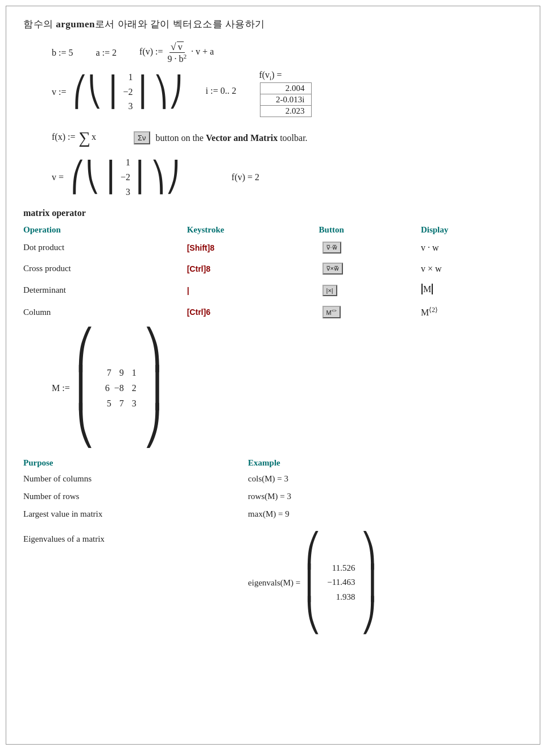 The image size is (546, 756). Describe the element at coordinates (472, 290) in the screenshot. I see `disp-det: M` at that location.